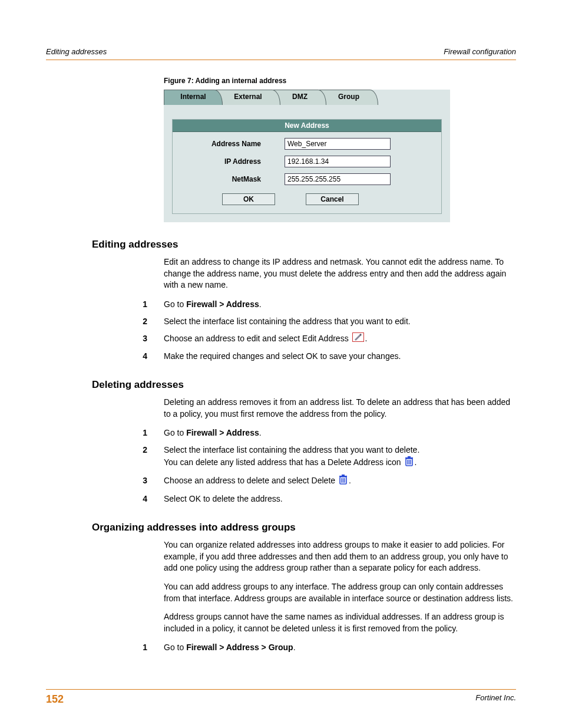 The width and height of the screenshot is (562, 728). Describe the element at coordinates (300, 97) in the screenshot. I see `tab-dmz: DMZ` at that location.